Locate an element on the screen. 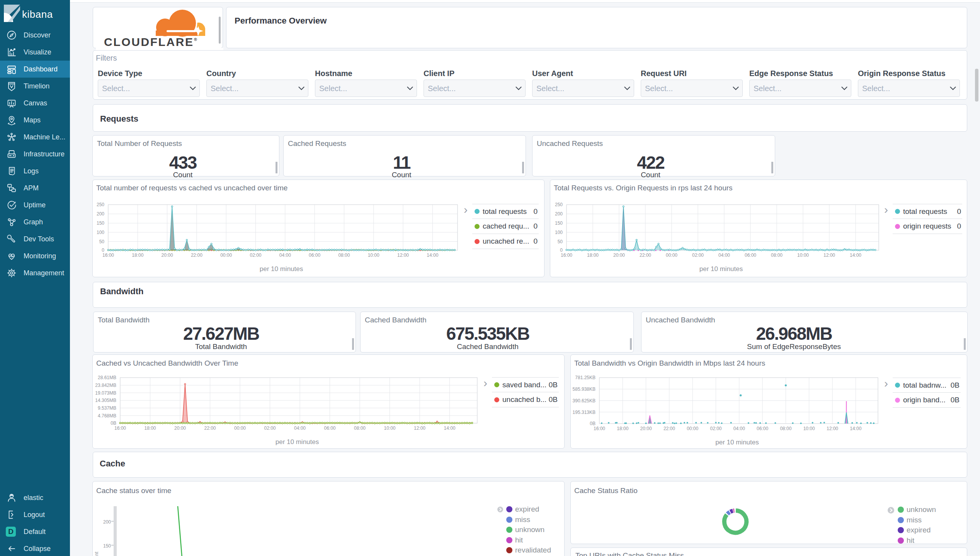 The height and width of the screenshot is (556, 980). svg-text: 9.537MB is located at coordinates (107, 408).